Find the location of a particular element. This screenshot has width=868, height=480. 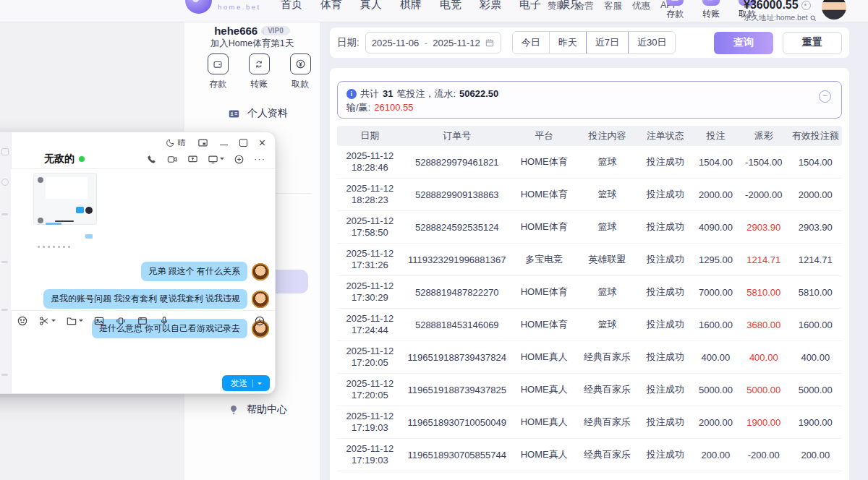

cell-date: 2025-11-1218:28:46 is located at coordinates (370, 162).